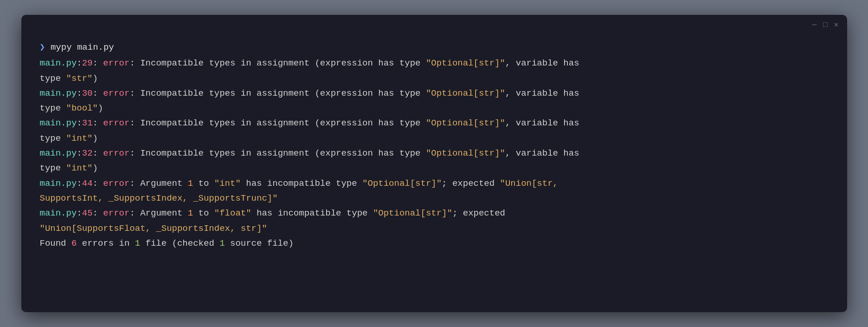 The height and width of the screenshot is (327, 868). What do you see at coordinates (80, 78) in the screenshot?
I see `terminal-text-segment: "str"` at bounding box center [80, 78].